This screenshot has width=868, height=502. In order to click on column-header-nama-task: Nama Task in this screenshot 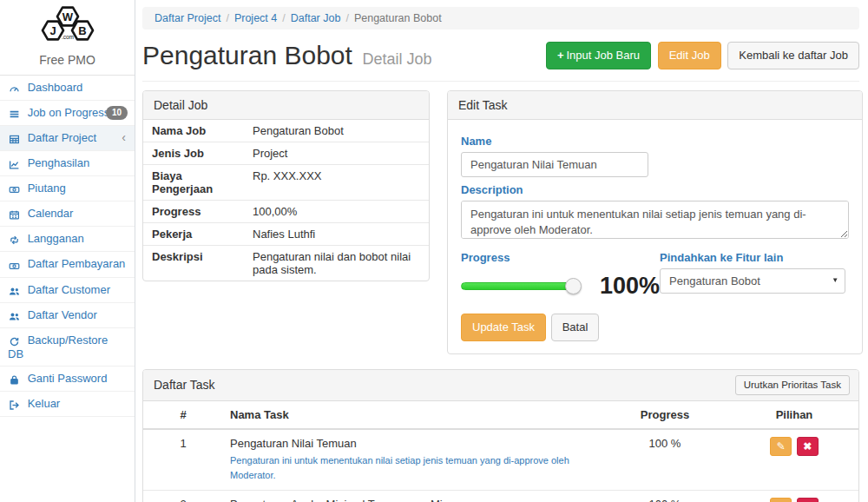, I will do `click(411, 415)`.